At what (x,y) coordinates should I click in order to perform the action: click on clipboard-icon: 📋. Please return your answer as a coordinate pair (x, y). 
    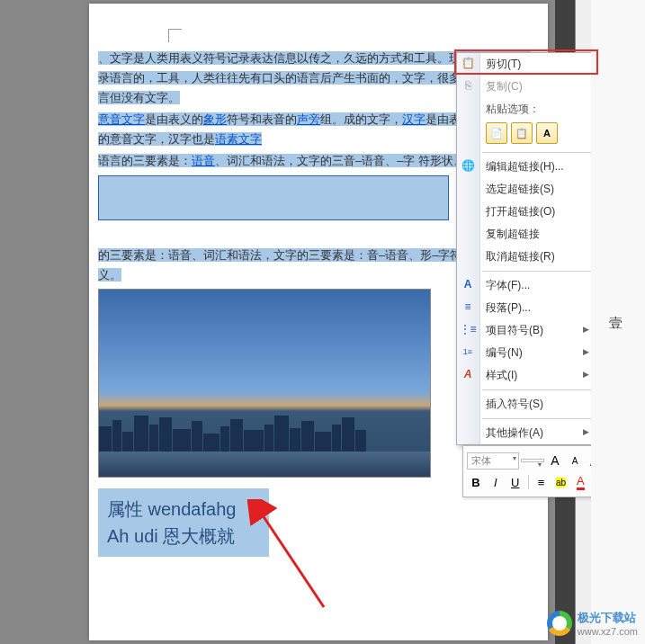
    Looking at the image, I should click on (468, 63).